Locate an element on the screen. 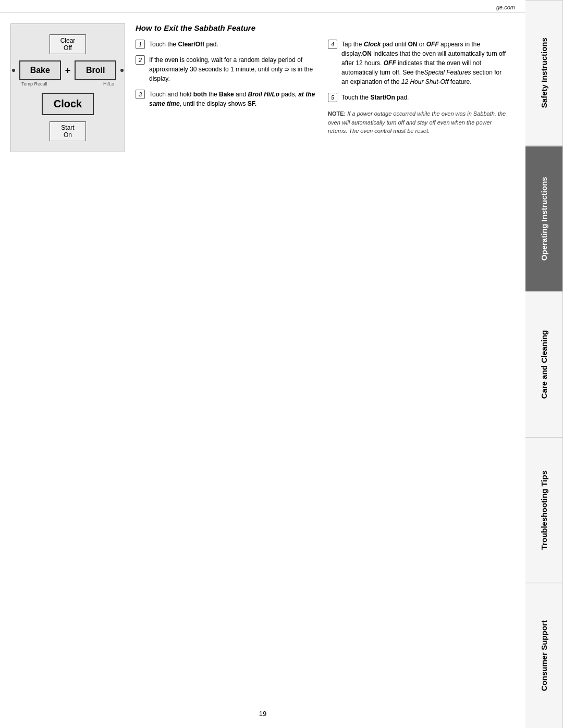  sidebar: Safety Instructions Operating Instructio… is located at coordinates (544, 364).